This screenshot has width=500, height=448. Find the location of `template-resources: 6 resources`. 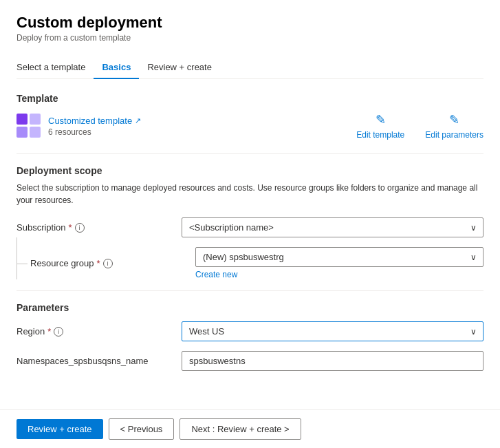

template-resources: 6 resources is located at coordinates (95, 132).